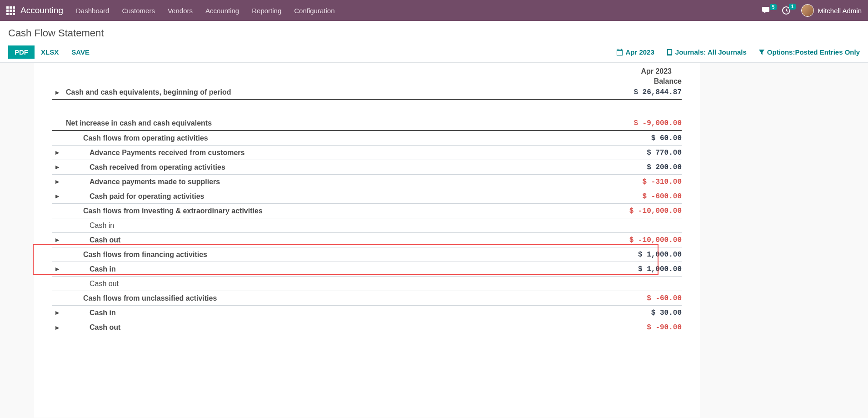  What do you see at coordinates (648, 313) in the screenshot?
I see `row-value: $ 30.00` at bounding box center [648, 313].